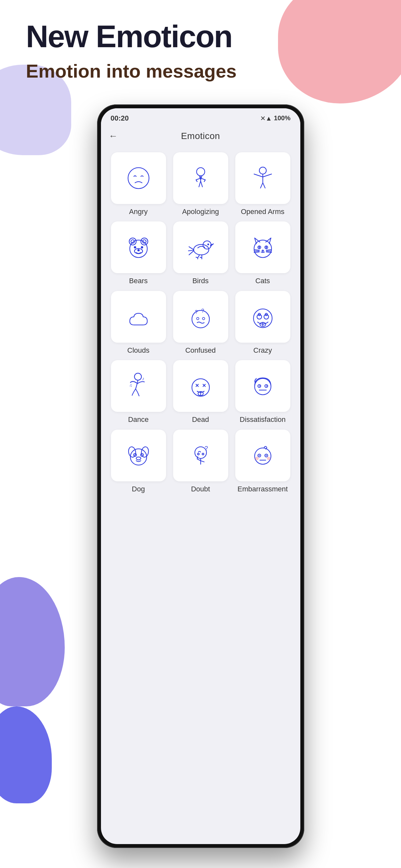  What do you see at coordinates (201, 386) in the screenshot?
I see `emoticon-card-dead` at bounding box center [201, 386].